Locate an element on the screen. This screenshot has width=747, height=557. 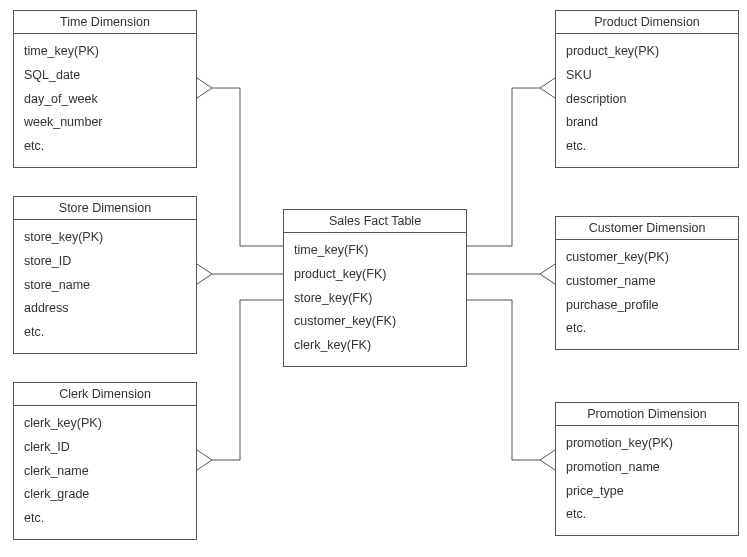
field: product_key(PK) is located at coordinates (647, 52).